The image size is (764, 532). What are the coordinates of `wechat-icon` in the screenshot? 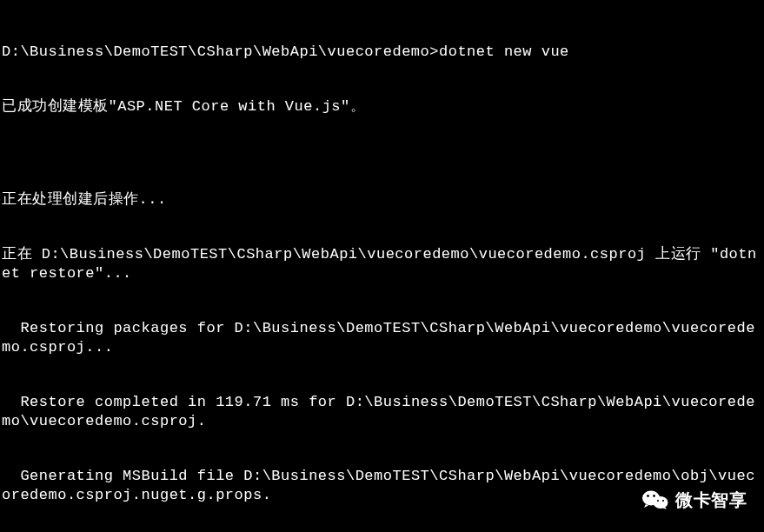 It's located at (655, 500).